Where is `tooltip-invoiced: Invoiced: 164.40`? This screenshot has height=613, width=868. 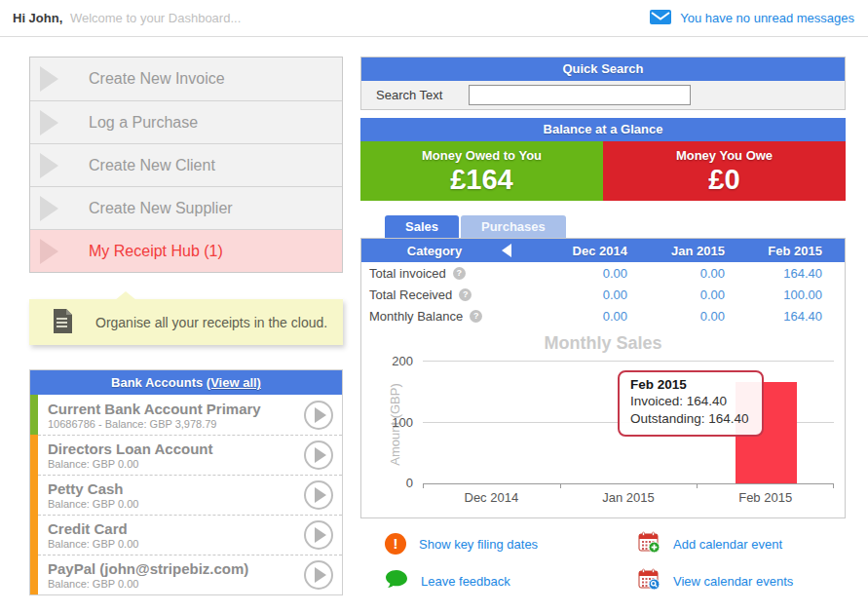 tooltip-invoiced: Invoiced: 164.40 is located at coordinates (692, 402).